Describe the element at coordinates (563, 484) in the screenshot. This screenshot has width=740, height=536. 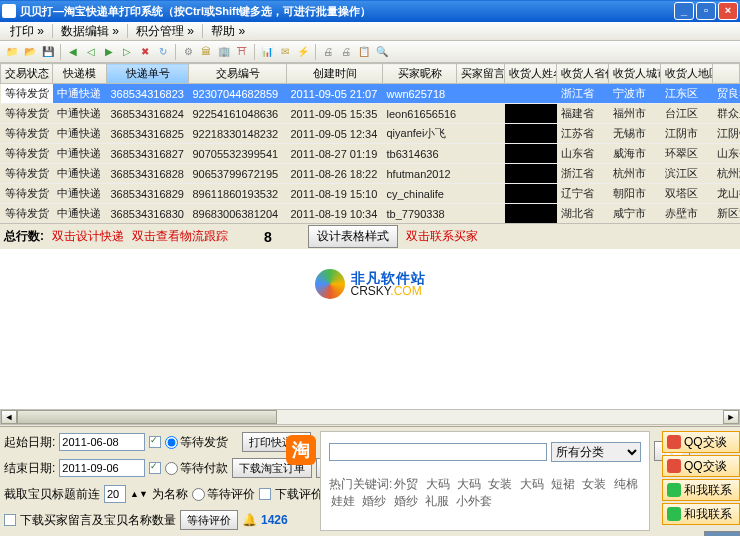
I see `hot-keyword-link: 短裙` at that location.